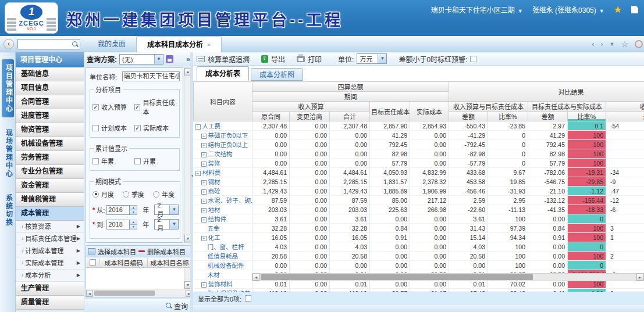 The width and height of the screenshot is (644, 312). What do you see at coordinates (140, 293) in the screenshot?
I see `subject-horizontal-scrollbar: ◄ ►` at bounding box center [140, 293].